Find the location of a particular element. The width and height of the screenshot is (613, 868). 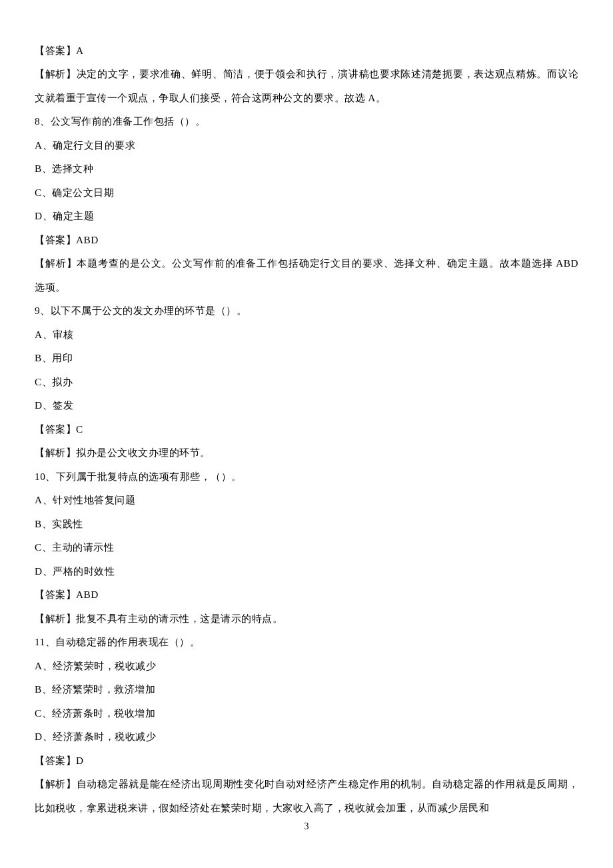

option-d: D、经济萧条时，税收减少 is located at coordinates (306, 736).